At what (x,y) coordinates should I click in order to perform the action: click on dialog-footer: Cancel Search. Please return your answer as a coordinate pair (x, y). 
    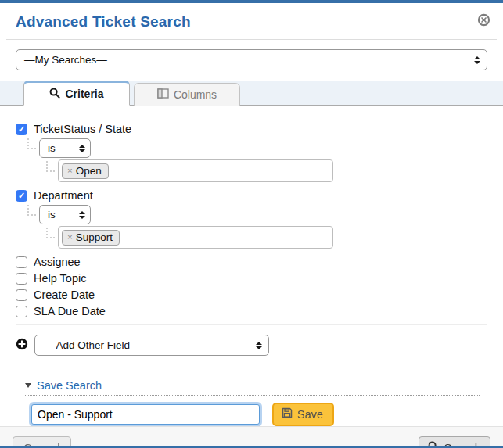
    Looking at the image, I should click on (252, 437).